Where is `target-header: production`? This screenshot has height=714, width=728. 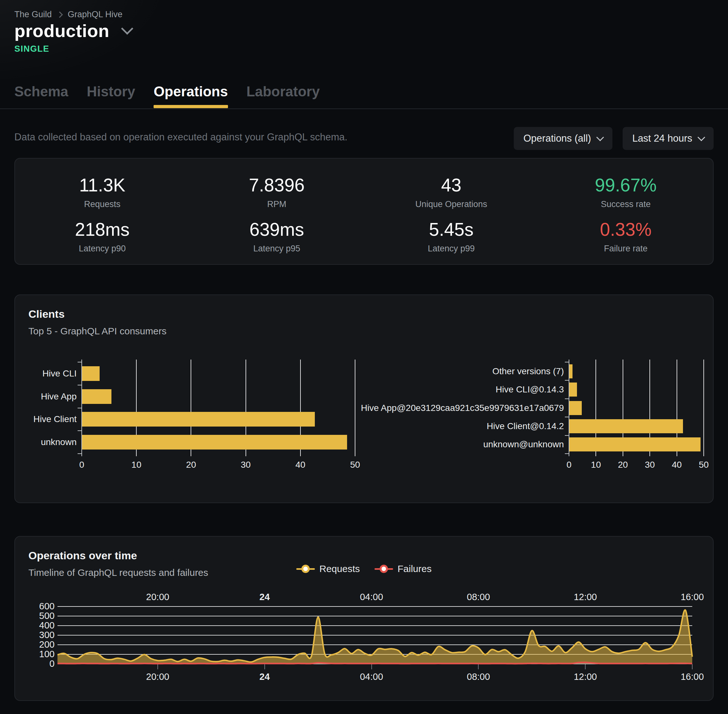
target-header: production is located at coordinates (72, 31).